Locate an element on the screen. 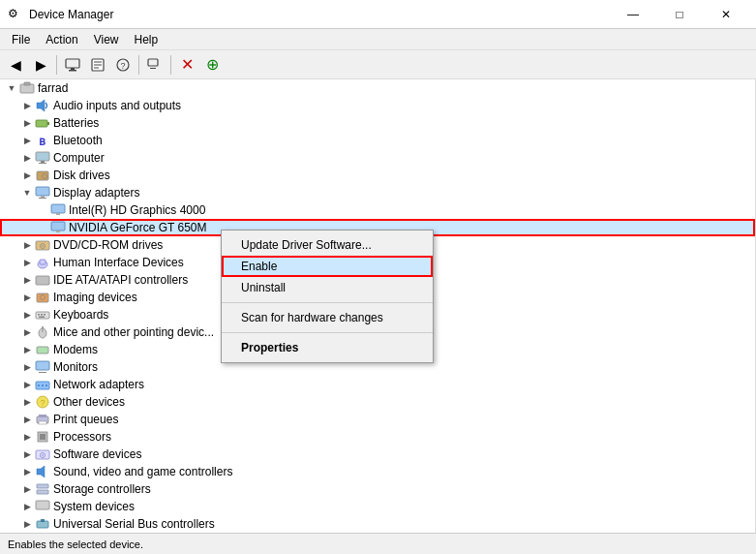 This screenshot has height=554, width=756. toolbar-help: ? is located at coordinates (123, 65).